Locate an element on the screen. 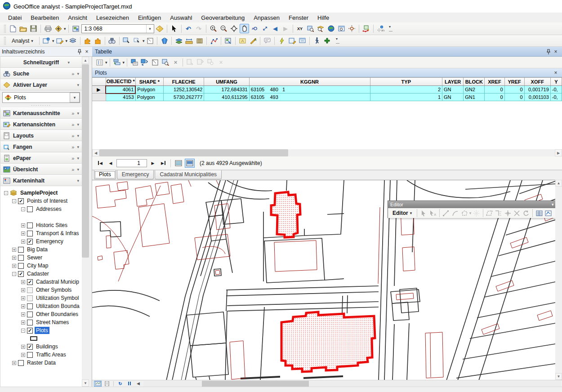  section-karteninhalt: Karteninhalt ▾ is located at coordinates (41, 181).